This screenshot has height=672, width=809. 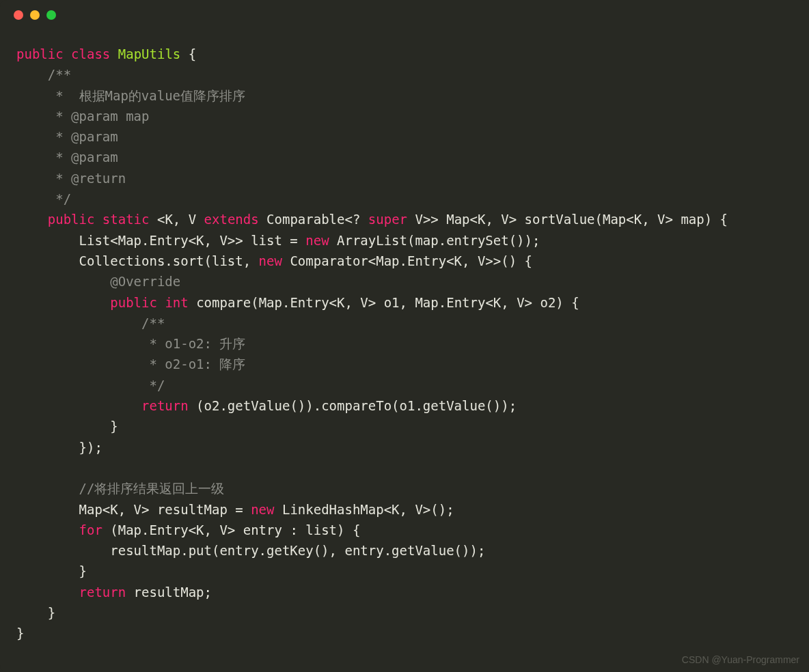 I want to click on comment-line: * 根据Map的value值降序排序, so click(x=131, y=96).